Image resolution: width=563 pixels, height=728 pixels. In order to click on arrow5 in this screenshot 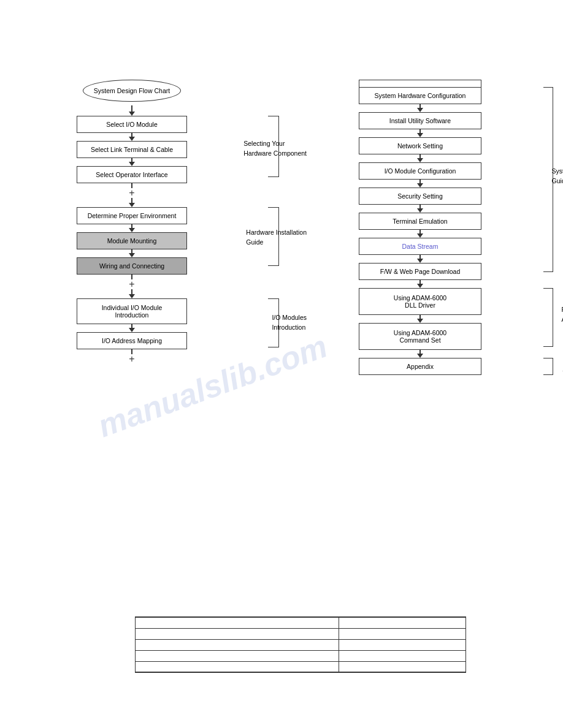, I will do `click(132, 230)`.